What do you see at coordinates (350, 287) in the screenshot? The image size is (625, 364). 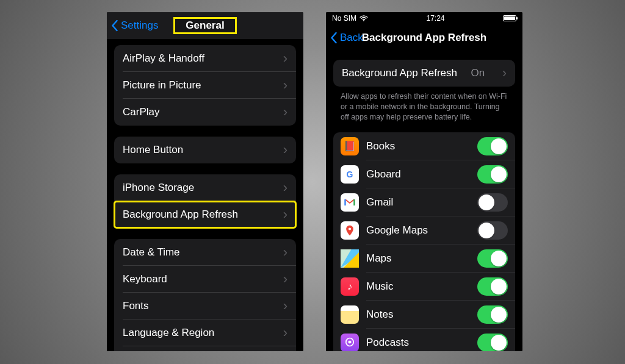 I see `music-icon: ♪` at bounding box center [350, 287].